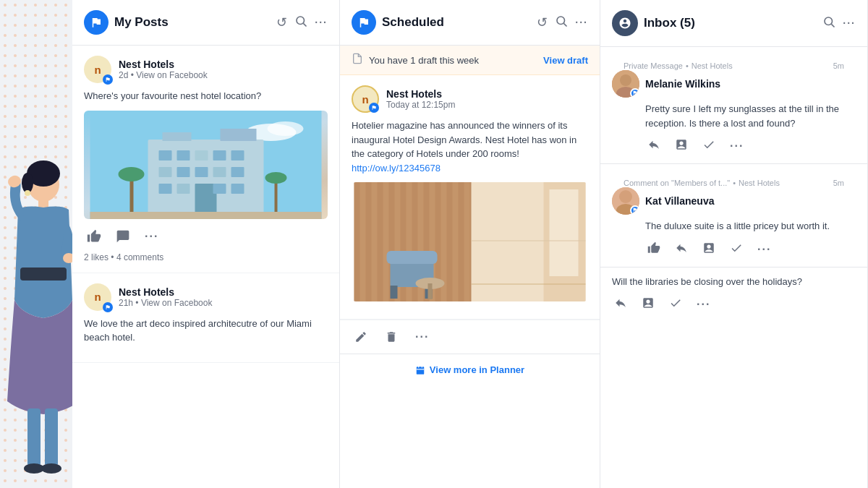  Describe the element at coordinates (635, 210) in the screenshot. I see `msg2-avatar-badge` at that location.